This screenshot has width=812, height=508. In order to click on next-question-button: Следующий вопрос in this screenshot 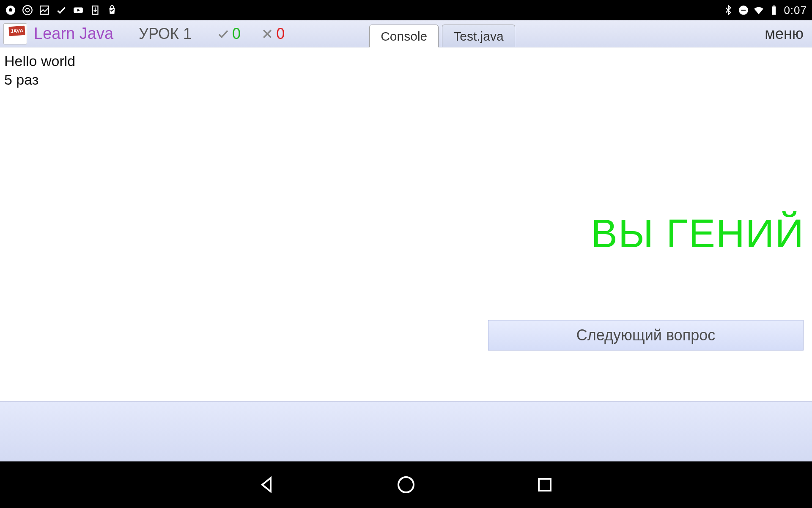, I will do `click(646, 335)`.